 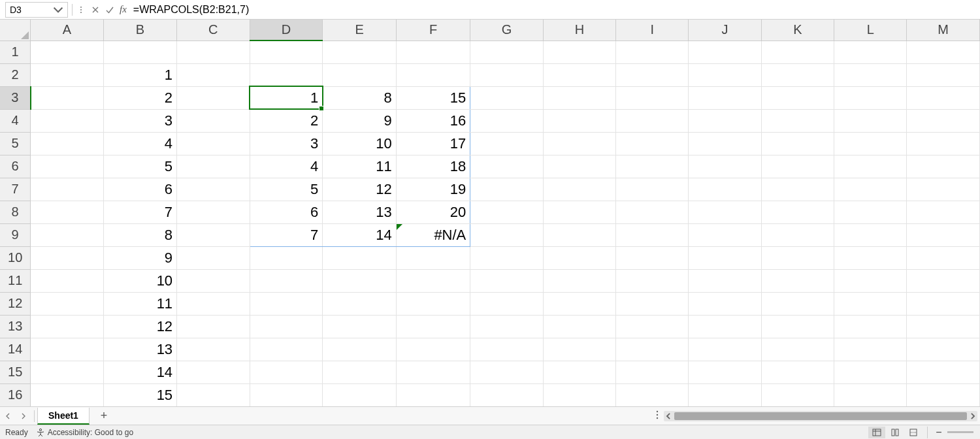 What do you see at coordinates (16, 303) in the screenshot?
I see `row-header-12: 12` at bounding box center [16, 303].